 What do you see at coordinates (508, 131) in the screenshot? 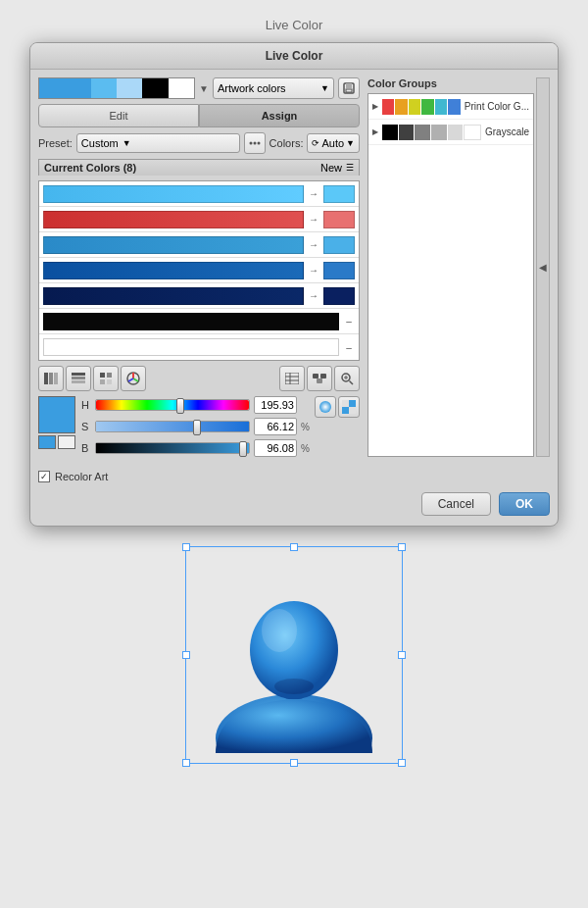
I see `group-name: Grayscale` at bounding box center [508, 131].